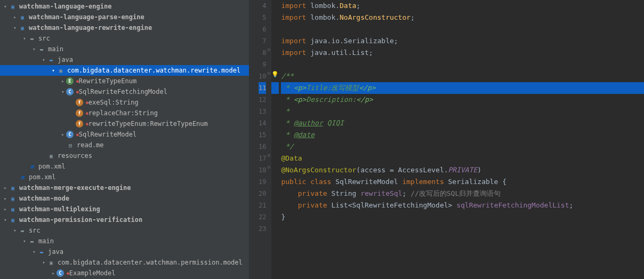  Describe the element at coordinates (463, 18) in the screenshot. I see `code-line: import lombok.NoArgsConstructor;` at that location.